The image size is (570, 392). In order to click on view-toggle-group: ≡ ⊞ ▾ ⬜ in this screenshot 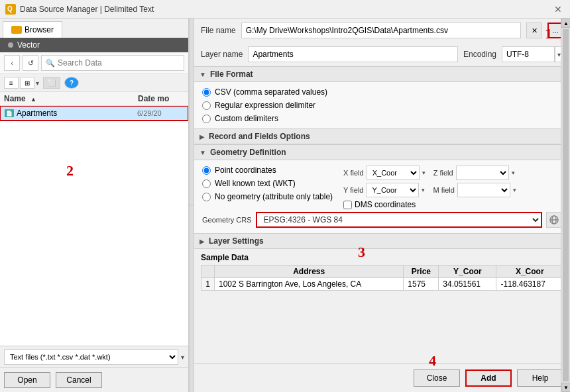, I will do `click(32, 83)`.